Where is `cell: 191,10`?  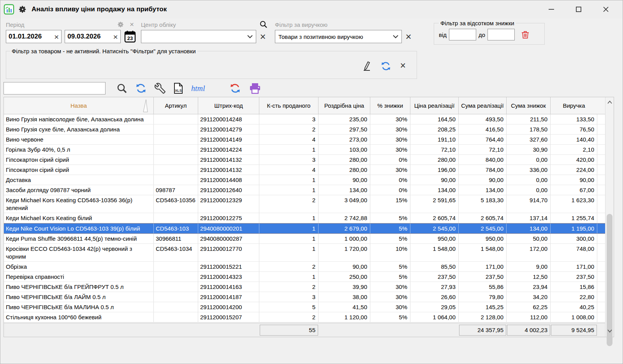 cell: 191,10 is located at coordinates (435, 139).